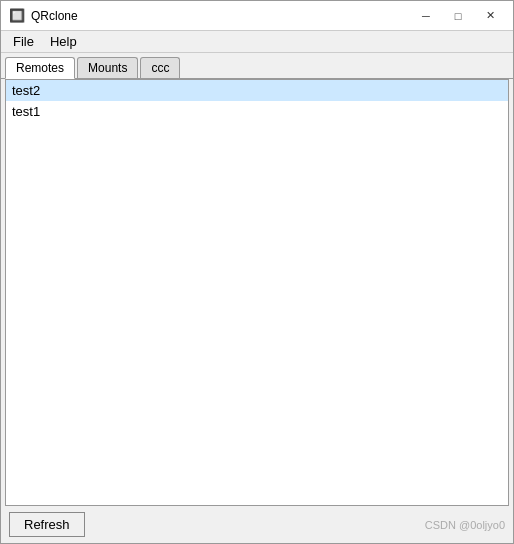 The height and width of the screenshot is (544, 514). Describe the element at coordinates (257, 90) in the screenshot. I see `list-item: test2` at that location.